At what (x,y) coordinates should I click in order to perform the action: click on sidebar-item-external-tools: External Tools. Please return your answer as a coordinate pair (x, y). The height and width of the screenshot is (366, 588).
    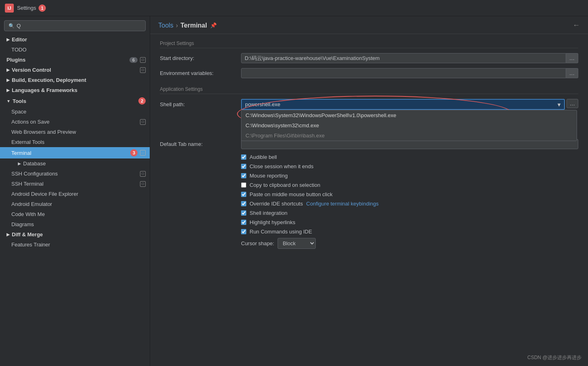
    Looking at the image, I should click on (75, 142).